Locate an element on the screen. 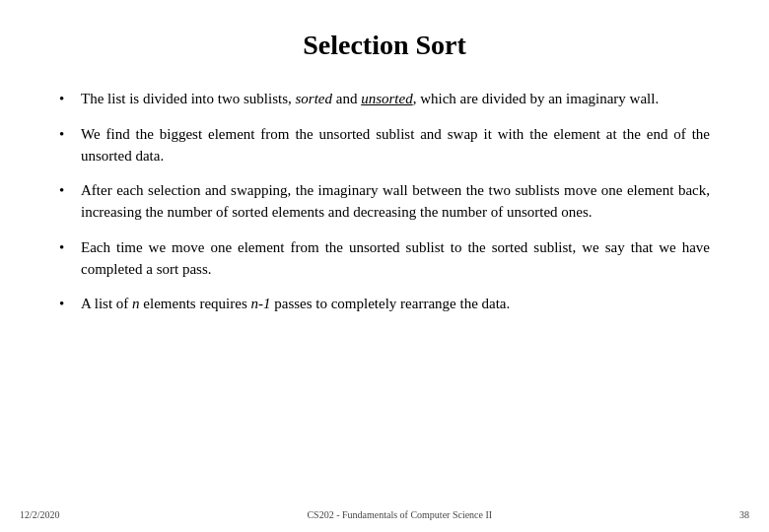 The image size is (769, 532). footer-course: CS202 - Fundamentals of Computer Science… is located at coordinates (399, 514).